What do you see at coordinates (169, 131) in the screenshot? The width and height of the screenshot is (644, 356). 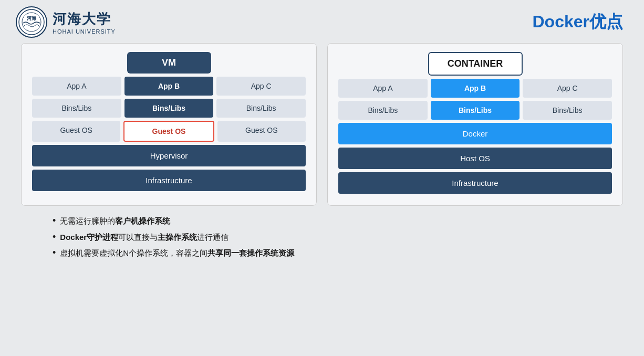 I see `vm-guestos-row: Guest OS Guest OS Guest OS` at bounding box center [169, 131].